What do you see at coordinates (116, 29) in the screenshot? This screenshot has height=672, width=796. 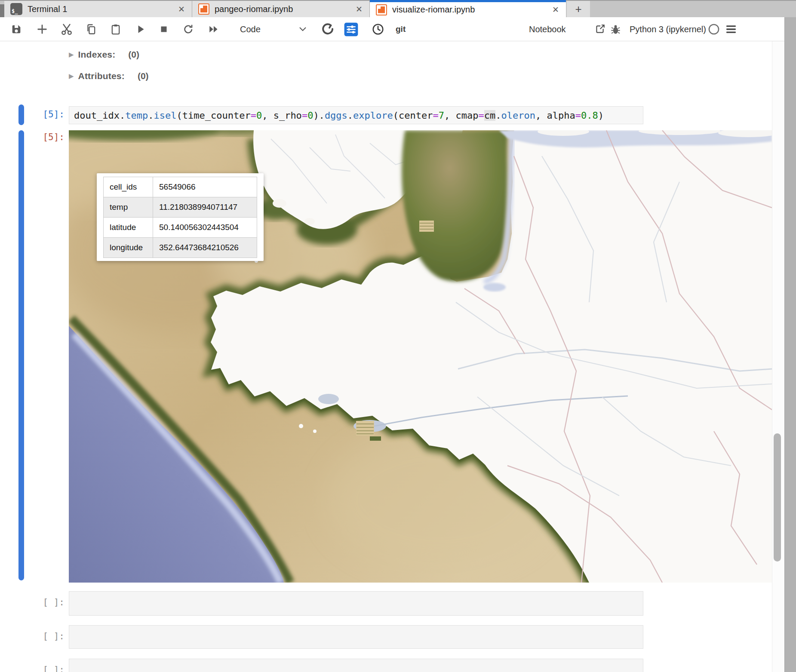 I see `paste-cells-button` at bounding box center [116, 29].